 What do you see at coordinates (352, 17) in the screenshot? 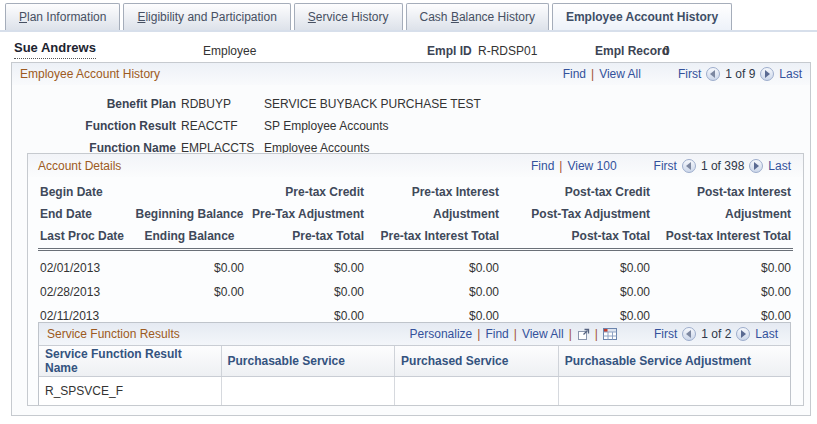
I see `tab-label-part: ervice History` at bounding box center [352, 17].